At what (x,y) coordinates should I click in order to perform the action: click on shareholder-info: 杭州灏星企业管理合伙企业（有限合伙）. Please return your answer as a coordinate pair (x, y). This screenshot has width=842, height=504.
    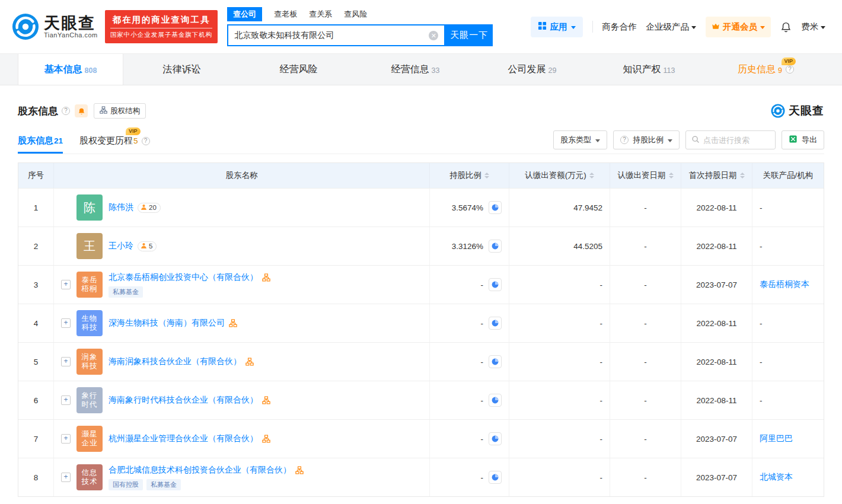
    Looking at the image, I should click on (190, 439).